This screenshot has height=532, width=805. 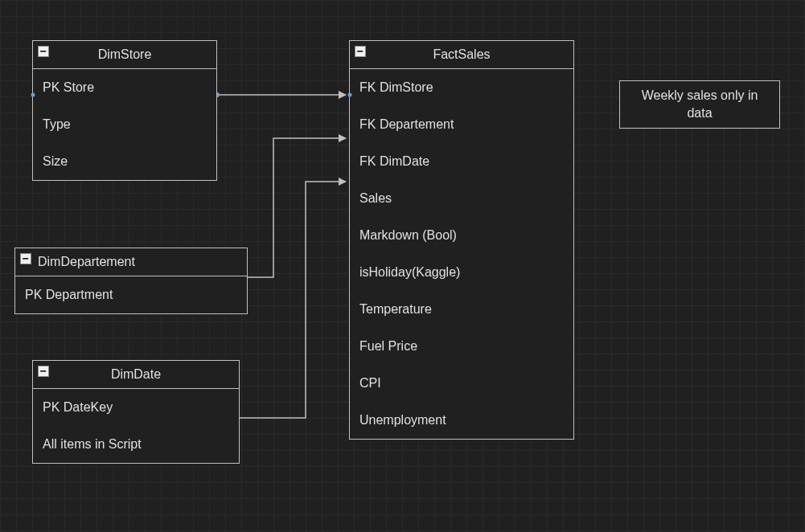 What do you see at coordinates (136, 374) in the screenshot?
I see `entity-dimdate-header: − DimDate` at bounding box center [136, 374].